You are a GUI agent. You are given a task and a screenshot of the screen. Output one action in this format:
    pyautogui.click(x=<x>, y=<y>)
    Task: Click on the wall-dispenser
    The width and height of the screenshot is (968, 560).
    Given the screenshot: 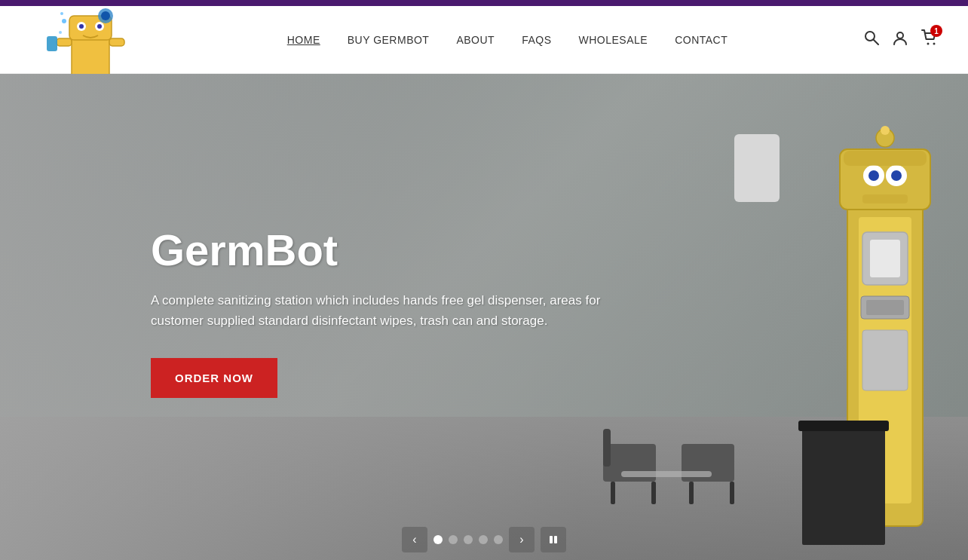 What is the action you would take?
    pyautogui.click(x=757, y=168)
    